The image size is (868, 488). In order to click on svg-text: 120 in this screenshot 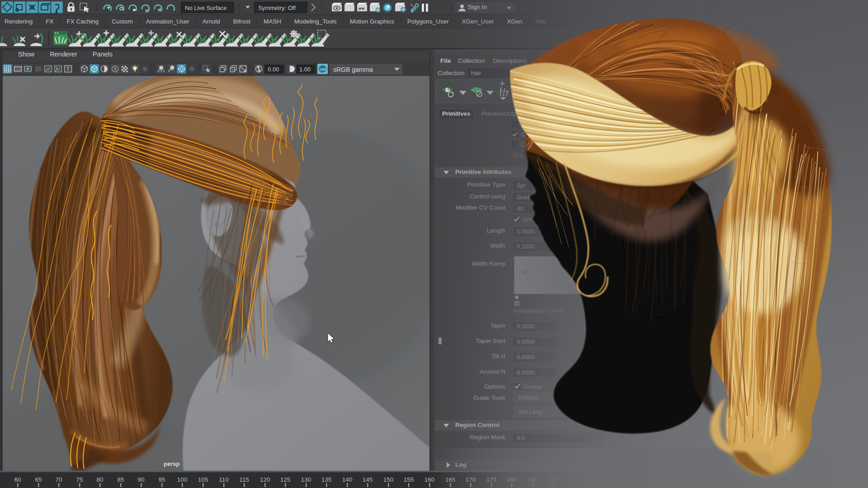, I will do `click(265, 480)`.